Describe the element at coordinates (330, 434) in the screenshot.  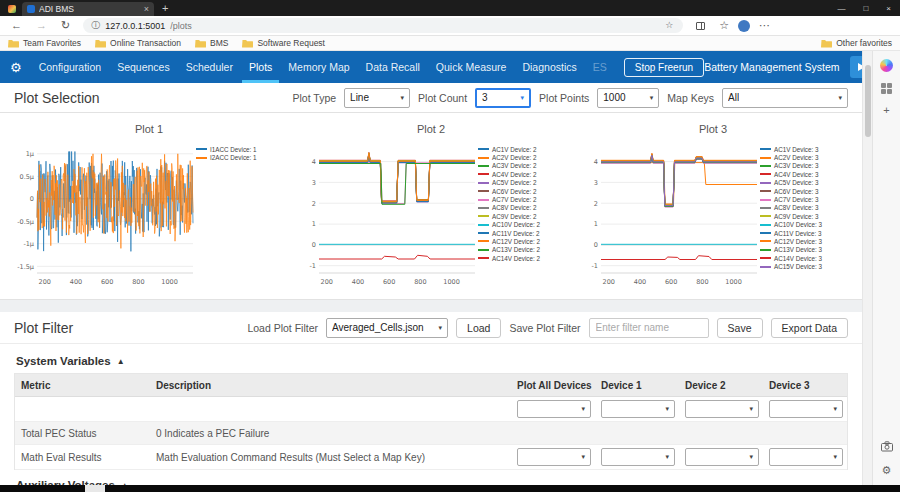
I see `description-cell: 0 Indicates a PEC Failure` at that location.